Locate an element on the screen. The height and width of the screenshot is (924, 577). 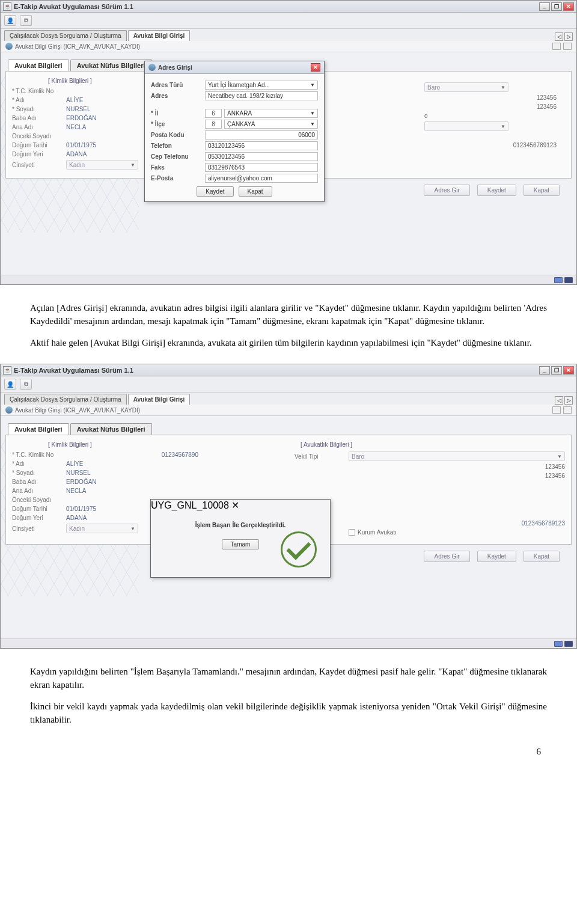
value-soyadi: NURSEL is located at coordinates (111, 109).